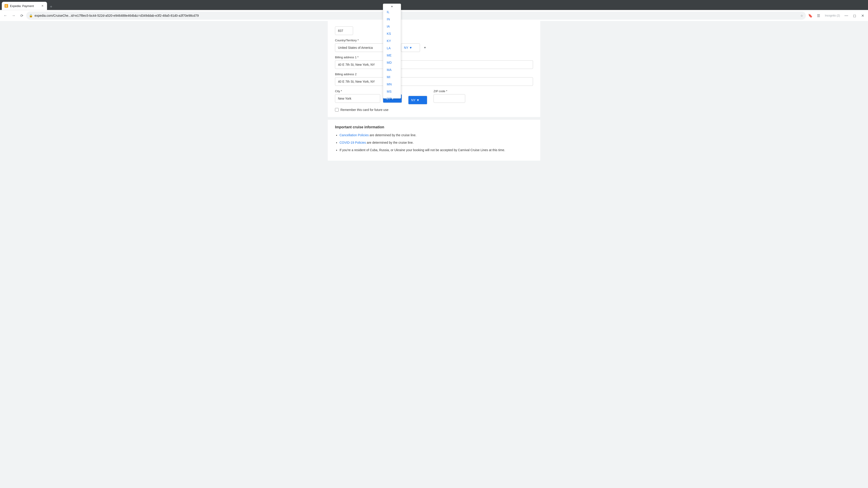 The width and height of the screenshot is (868, 488). I want to click on address-bar: 🔒 expedia.com/CruiseChe...id=e17f8ec5-bc…, so click(416, 15).